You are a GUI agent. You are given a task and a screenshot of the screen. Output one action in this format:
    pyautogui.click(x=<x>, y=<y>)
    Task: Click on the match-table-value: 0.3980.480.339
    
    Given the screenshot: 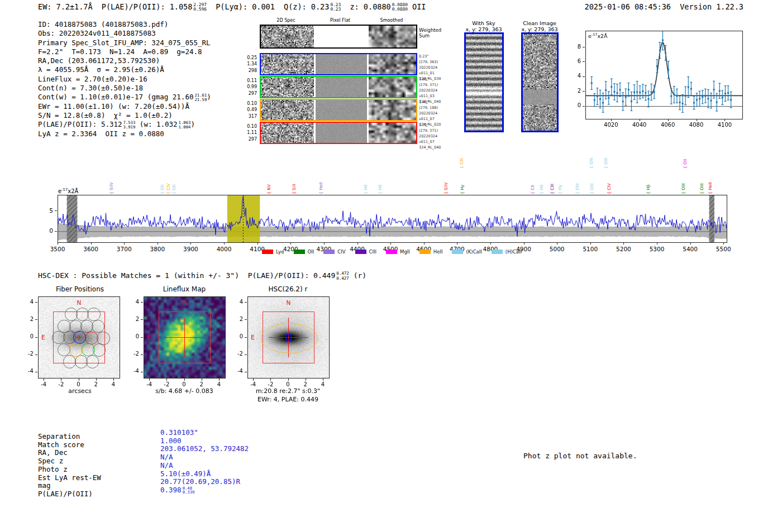 What is the action you would take?
    pyautogui.click(x=178, y=490)
    